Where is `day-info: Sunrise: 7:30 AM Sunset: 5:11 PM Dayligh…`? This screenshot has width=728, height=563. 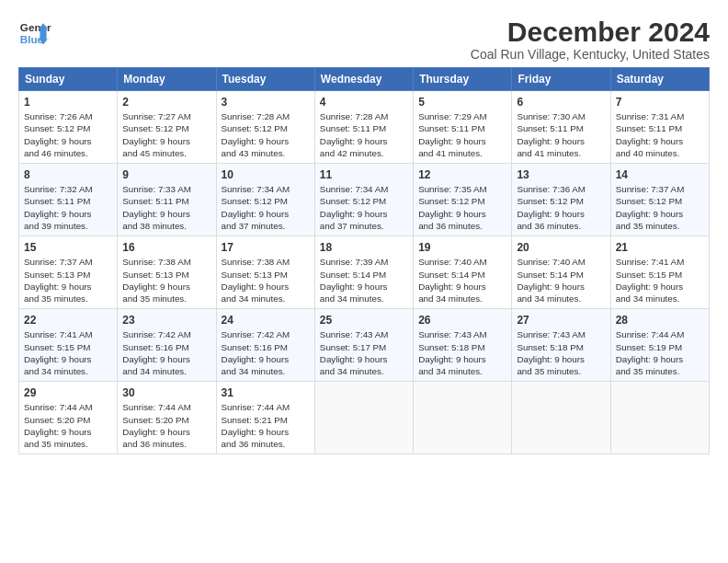 day-info: Sunrise: 7:30 AM Sunset: 5:11 PM Dayligh… is located at coordinates (561, 134).